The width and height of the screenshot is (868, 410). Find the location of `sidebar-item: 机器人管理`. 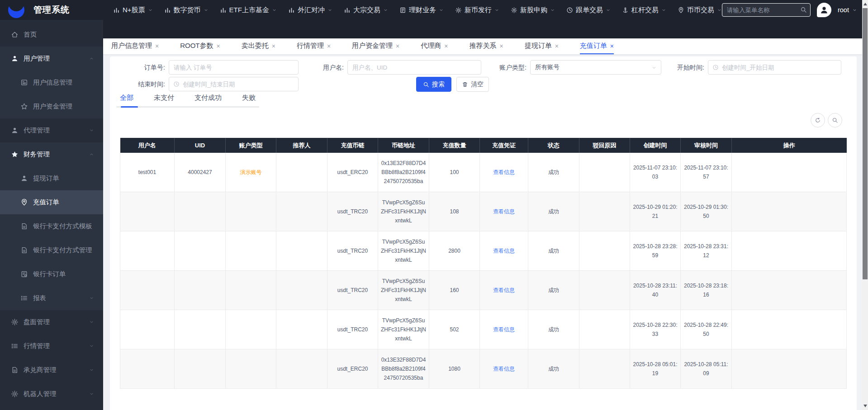

sidebar-item: 机器人管理 is located at coordinates (52, 394).